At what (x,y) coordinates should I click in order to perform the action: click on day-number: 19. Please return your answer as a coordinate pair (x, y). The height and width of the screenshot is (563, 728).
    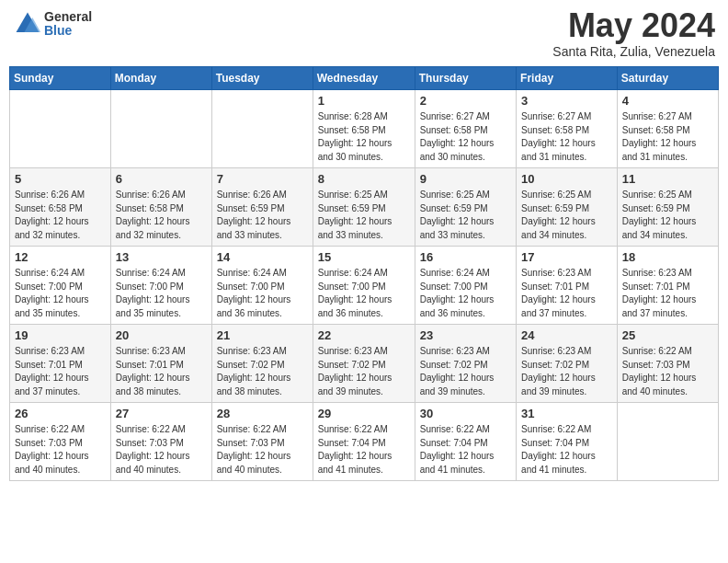
    Looking at the image, I should click on (61, 335).